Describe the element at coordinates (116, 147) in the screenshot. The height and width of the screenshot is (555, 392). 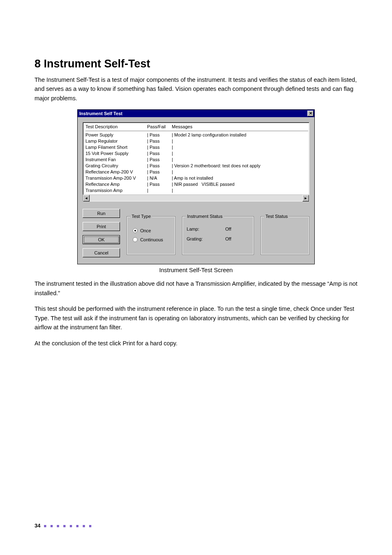
I see `cell-description: Lamp Filament Short` at that location.